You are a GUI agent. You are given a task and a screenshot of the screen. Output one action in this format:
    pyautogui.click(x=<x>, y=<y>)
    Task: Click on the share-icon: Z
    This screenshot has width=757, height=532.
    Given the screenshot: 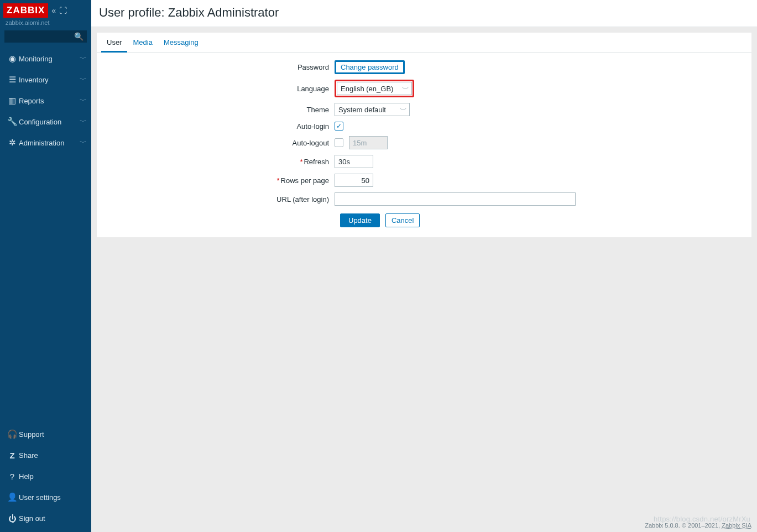 What is the action you would take?
    pyautogui.click(x=12, y=456)
    